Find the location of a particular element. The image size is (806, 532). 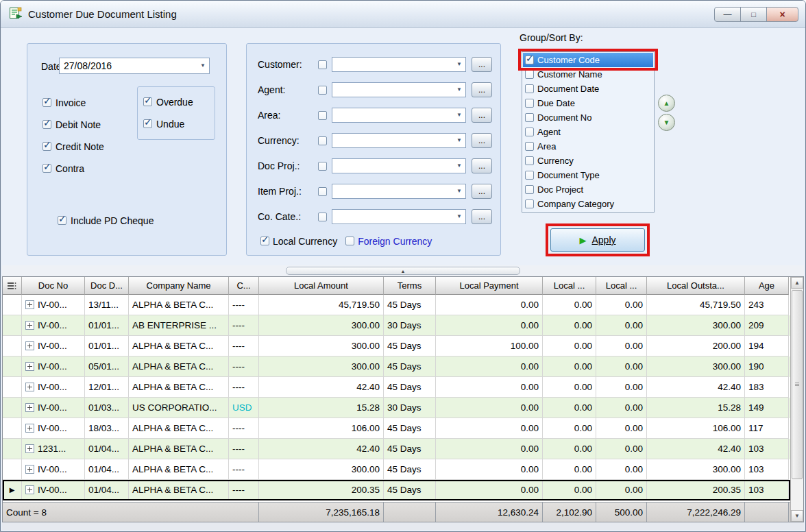

checkbox-credit-note: Credit Note is located at coordinates (73, 147).